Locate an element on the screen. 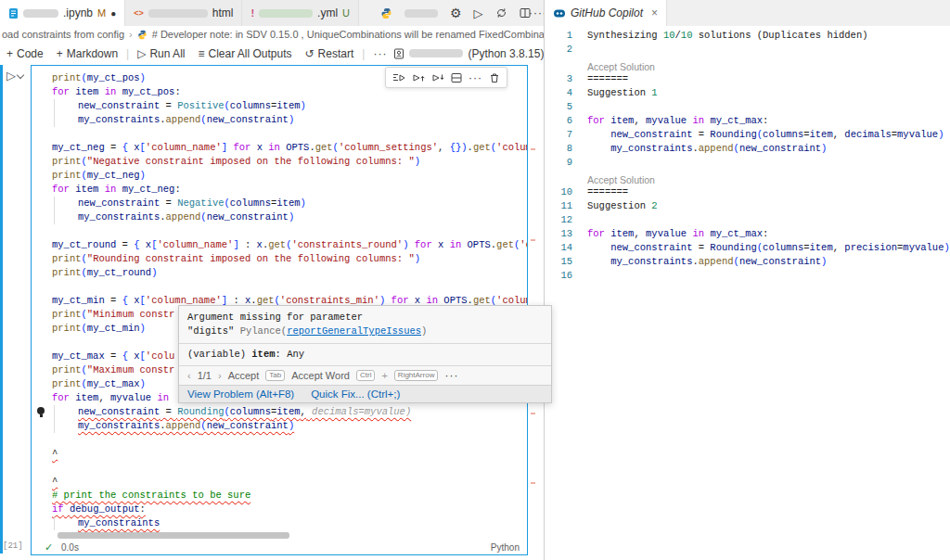  code-line: 2 is located at coordinates (748, 50).